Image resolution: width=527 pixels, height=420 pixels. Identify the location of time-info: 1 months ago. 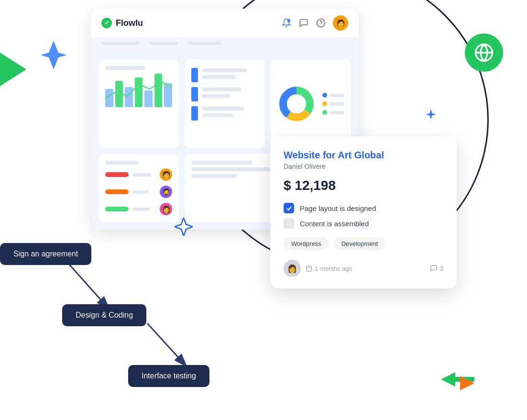
(329, 269).